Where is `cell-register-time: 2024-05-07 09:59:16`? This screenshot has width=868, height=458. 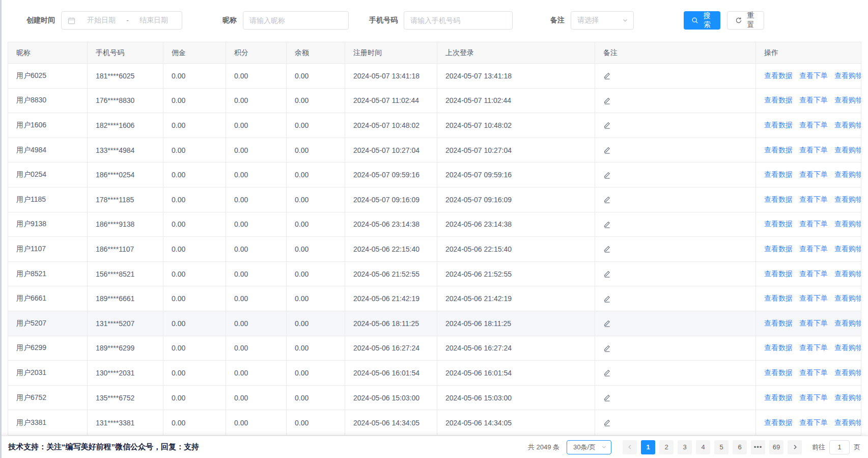 cell-register-time: 2024-05-07 09:59:16 is located at coordinates (391, 175).